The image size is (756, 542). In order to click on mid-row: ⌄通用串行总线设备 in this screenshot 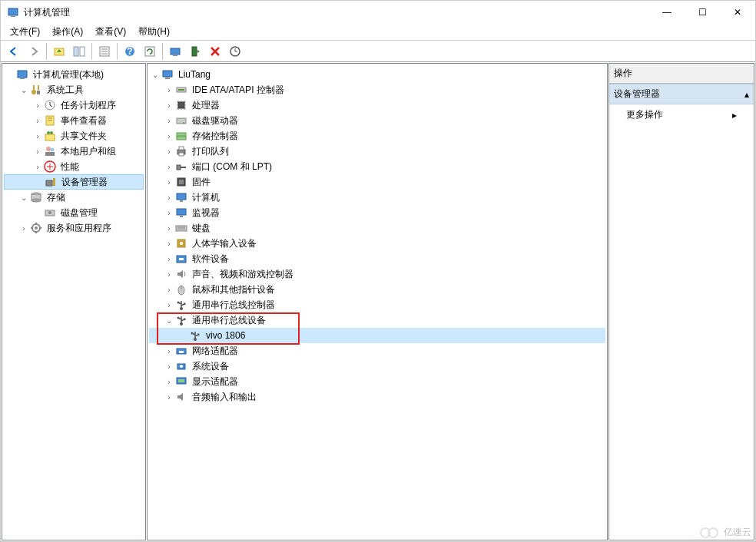, I will do `click(377, 320)`.